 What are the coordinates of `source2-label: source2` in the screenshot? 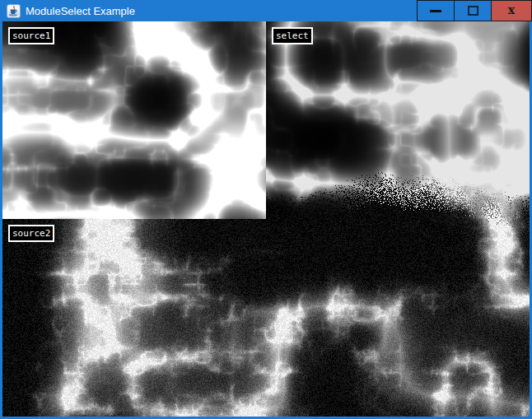 It's located at (31, 234).